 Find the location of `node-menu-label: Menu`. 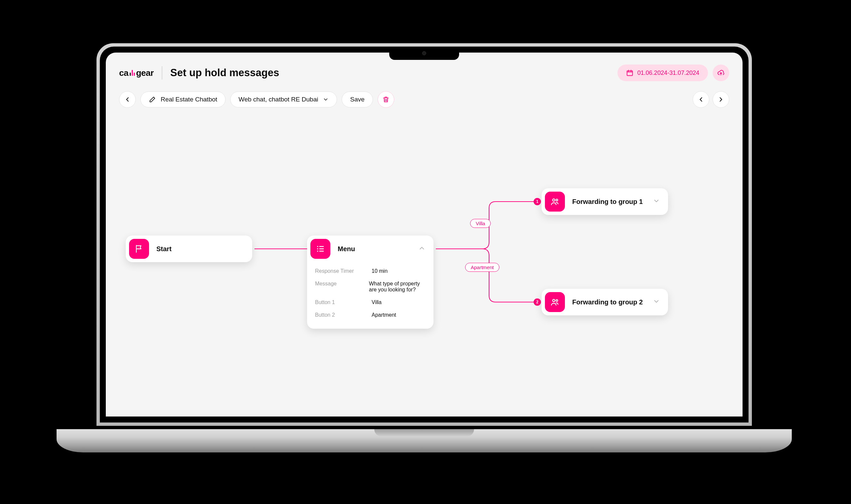

node-menu-label: Menu is located at coordinates (346, 249).